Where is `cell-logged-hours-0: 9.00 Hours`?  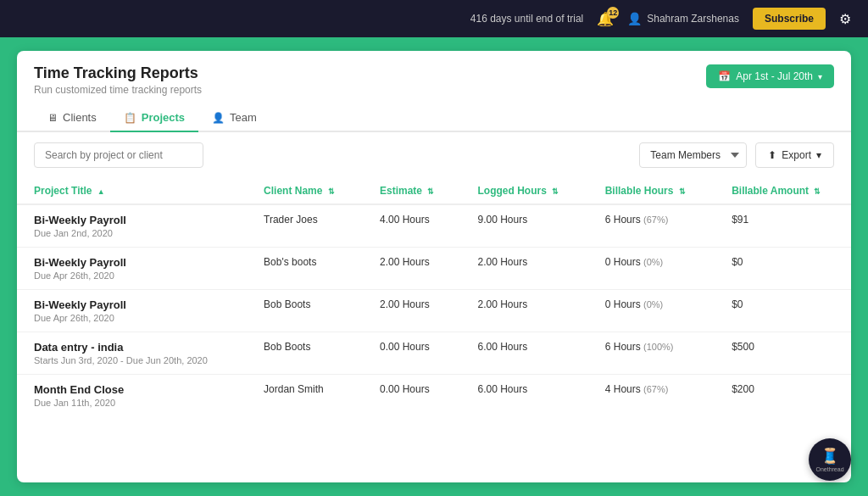
cell-logged-hours-0: 9.00 Hours is located at coordinates (525, 226).